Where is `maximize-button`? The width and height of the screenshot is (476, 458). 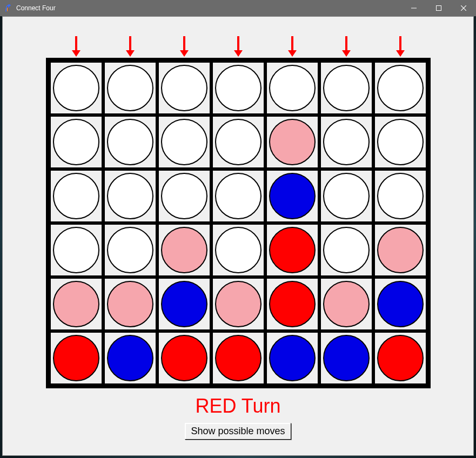 maximize-button is located at coordinates (439, 8).